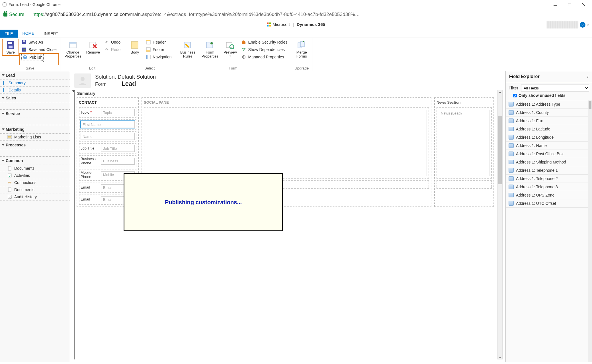  Describe the element at coordinates (39, 50) in the screenshot. I see `save-and-close-button: Save and Close` at that location.